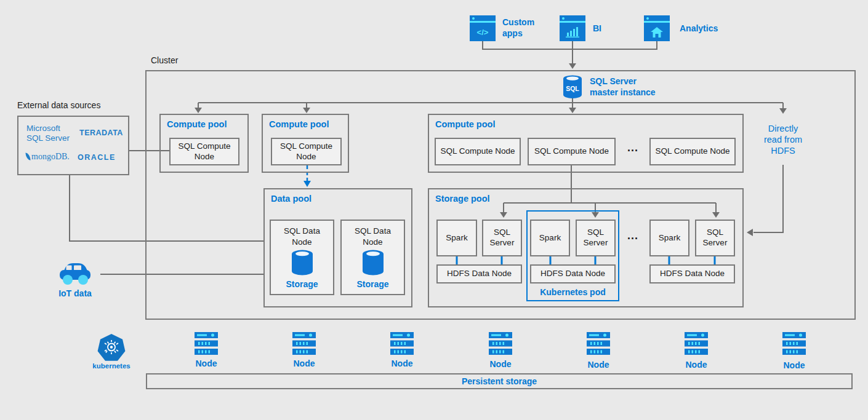 The image size is (868, 420). What do you see at coordinates (573, 89) in the screenshot?
I see `svg-text: SQL` at bounding box center [573, 89].